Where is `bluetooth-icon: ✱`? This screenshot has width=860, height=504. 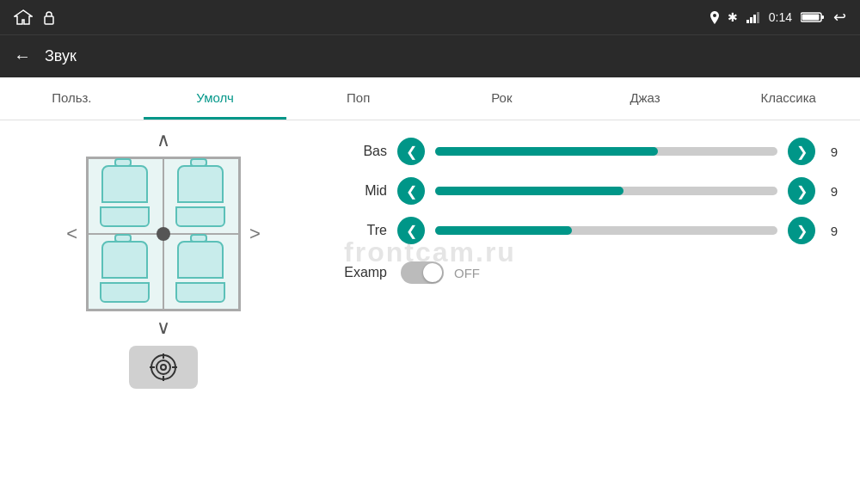 bluetooth-icon: ✱ is located at coordinates (733, 17).